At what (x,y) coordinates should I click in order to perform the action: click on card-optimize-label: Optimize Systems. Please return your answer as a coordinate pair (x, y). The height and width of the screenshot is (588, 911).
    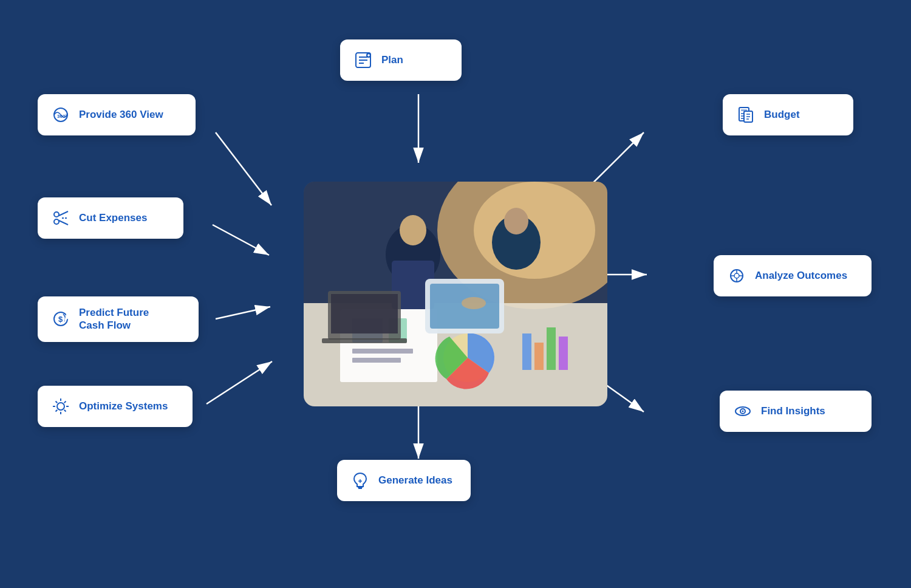
    Looking at the image, I should click on (123, 406).